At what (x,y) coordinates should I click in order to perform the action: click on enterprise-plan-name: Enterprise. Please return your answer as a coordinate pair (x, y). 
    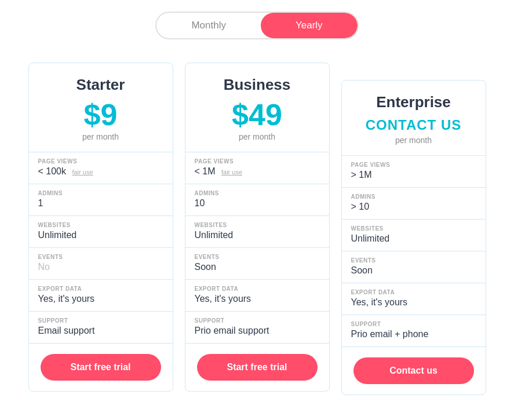
    Looking at the image, I should click on (414, 102).